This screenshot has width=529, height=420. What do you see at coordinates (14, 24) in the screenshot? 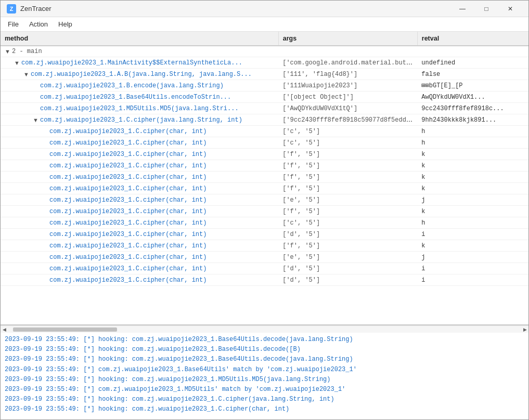
I see `menu-file: File` at bounding box center [14, 24].